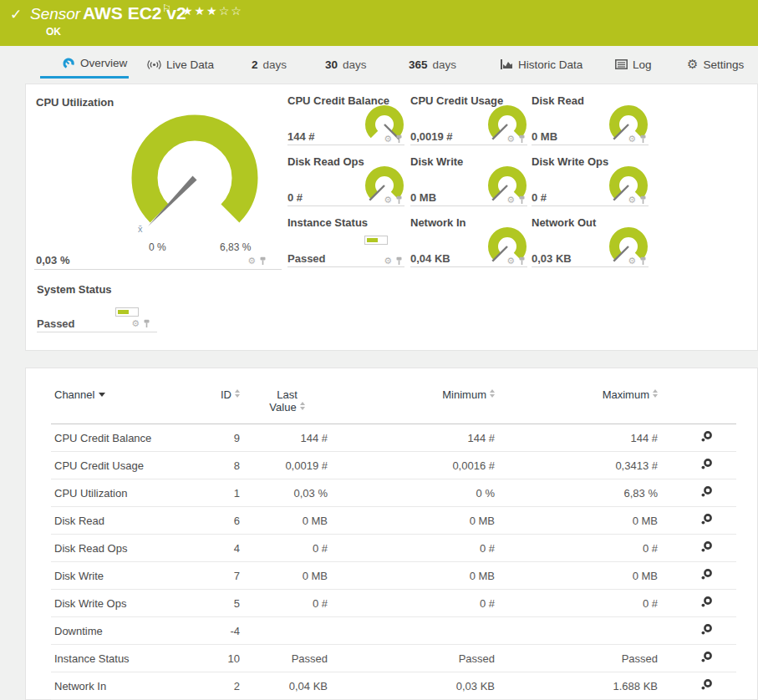 Image resolution: width=758 pixels, height=700 pixels. I want to click on table-row: CPU Credit Balance 9 144 # 144 # 144 #, so click(394, 438).